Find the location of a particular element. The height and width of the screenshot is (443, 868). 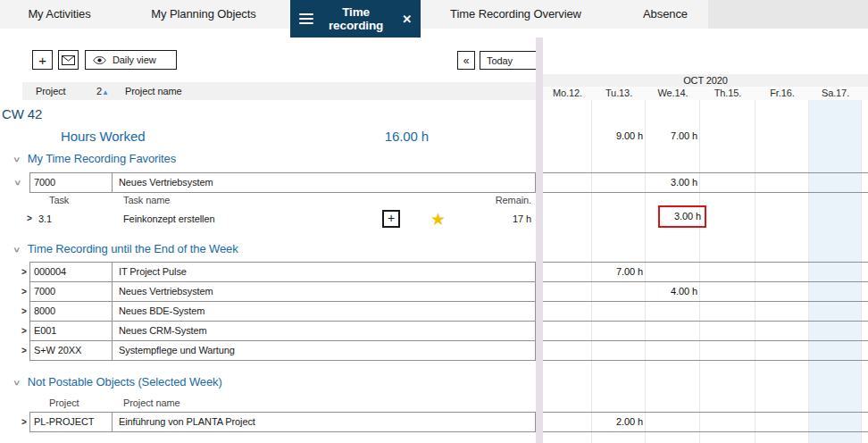

project-name-column-header: Project name is located at coordinates (154, 91).